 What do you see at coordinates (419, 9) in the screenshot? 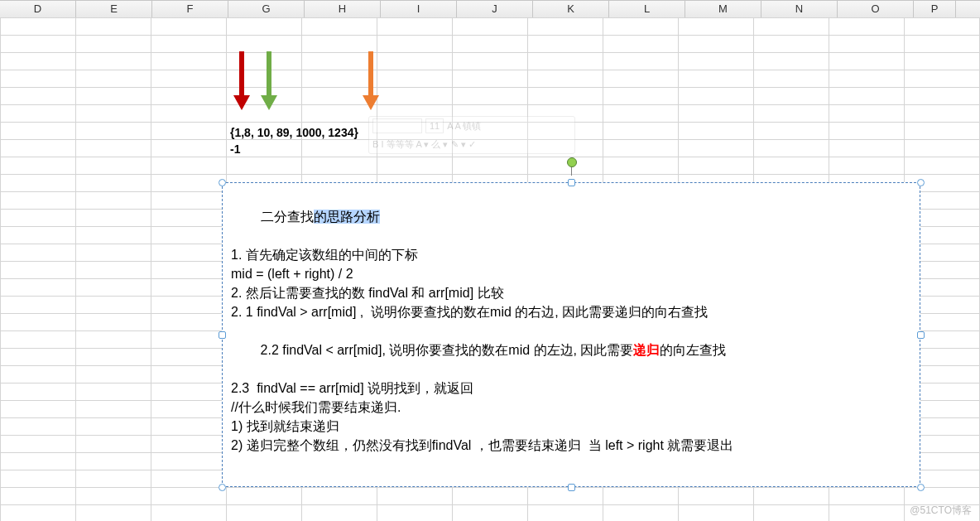
I see `col-header-I: I` at bounding box center [419, 9].